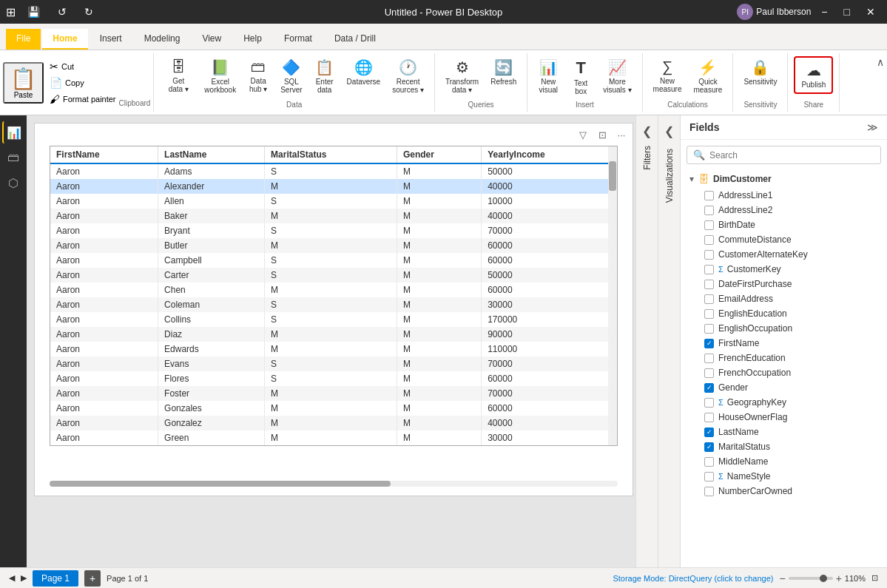 This screenshot has width=887, height=588. What do you see at coordinates (334, 320) in the screenshot?
I see `table-row: AaronCollinsSM170000` at bounding box center [334, 320].